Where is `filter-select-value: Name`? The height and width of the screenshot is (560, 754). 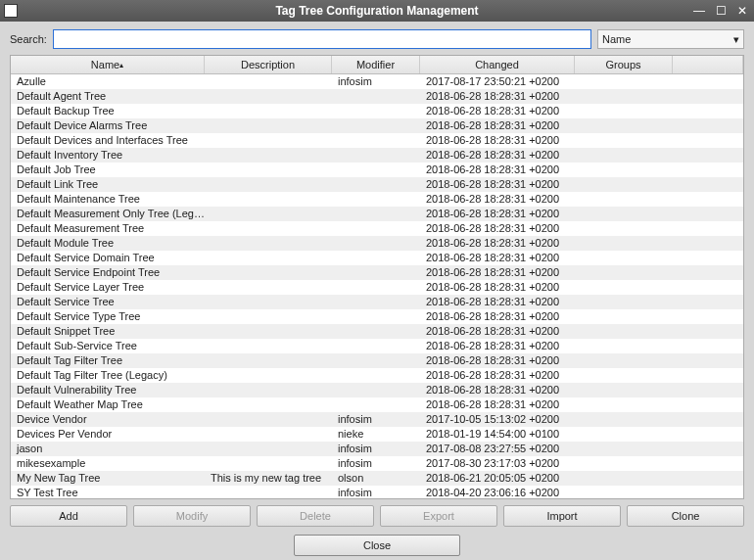
filter-select-value: Name is located at coordinates (617, 39).